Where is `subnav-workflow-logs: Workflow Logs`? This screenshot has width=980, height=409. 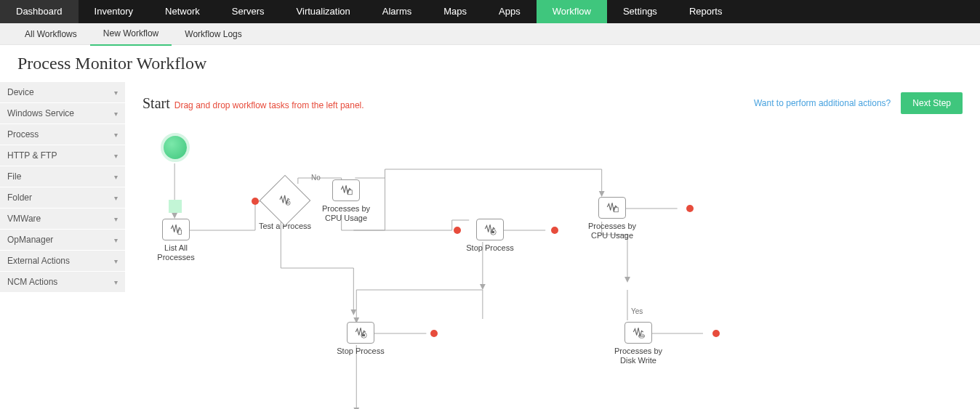 subnav-workflow-logs: Workflow Logs is located at coordinates (213, 34).